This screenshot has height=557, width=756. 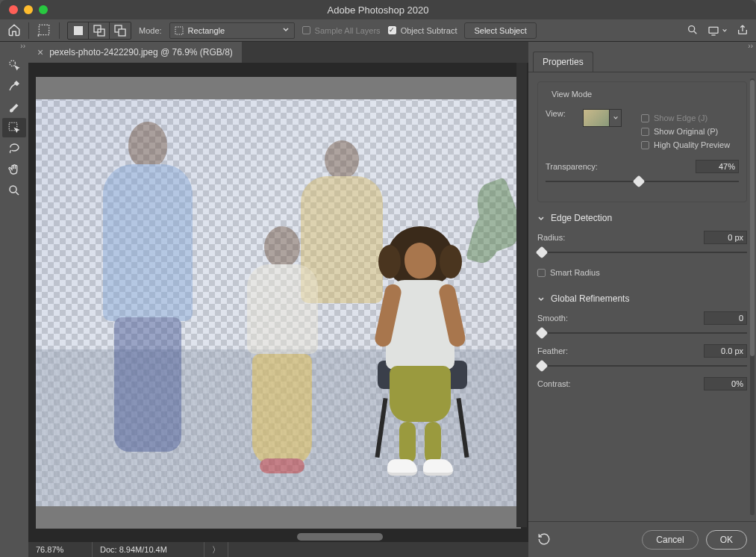 I want to click on selected-subject, so click(x=420, y=342).